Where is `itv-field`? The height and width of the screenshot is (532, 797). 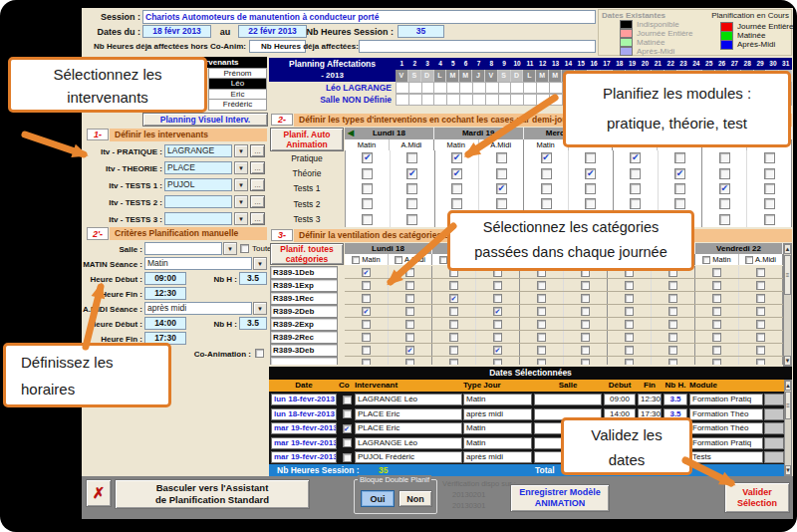 itv-field is located at coordinates (198, 201).